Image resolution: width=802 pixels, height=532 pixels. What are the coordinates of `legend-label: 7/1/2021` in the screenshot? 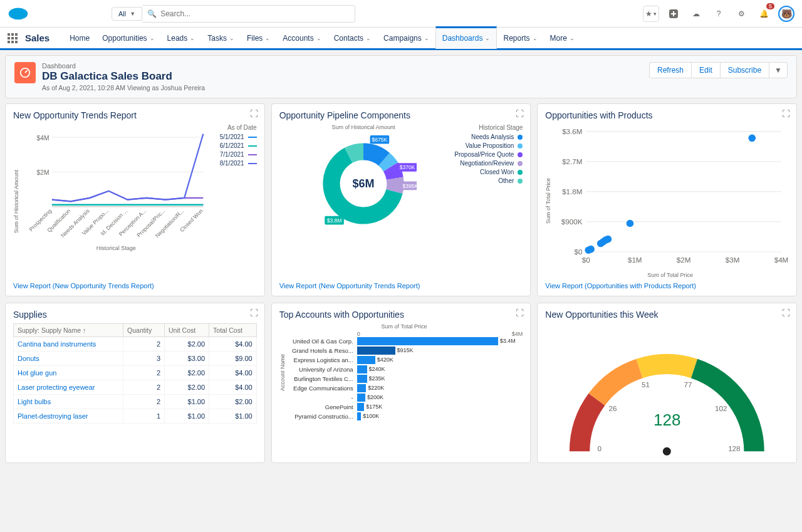 It's located at (232, 154).